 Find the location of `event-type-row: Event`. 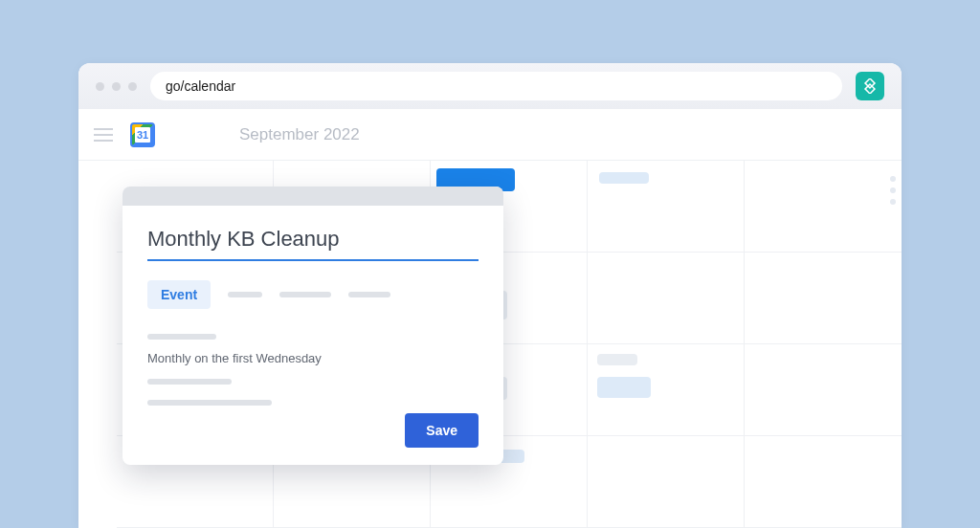

event-type-row: Event is located at coordinates (313, 295).